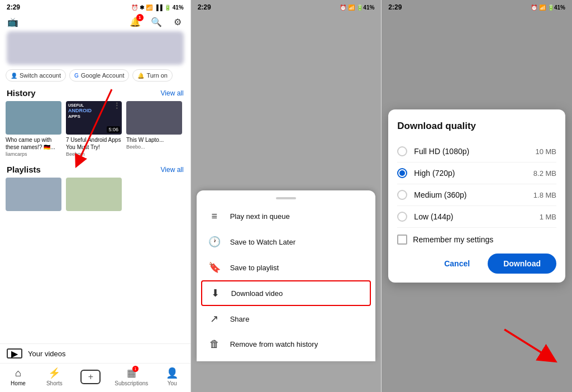 The image size is (572, 392). What do you see at coordinates (286, 319) in the screenshot?
I see `menu-share: ↗ Share` at bounding box center [286, 319].